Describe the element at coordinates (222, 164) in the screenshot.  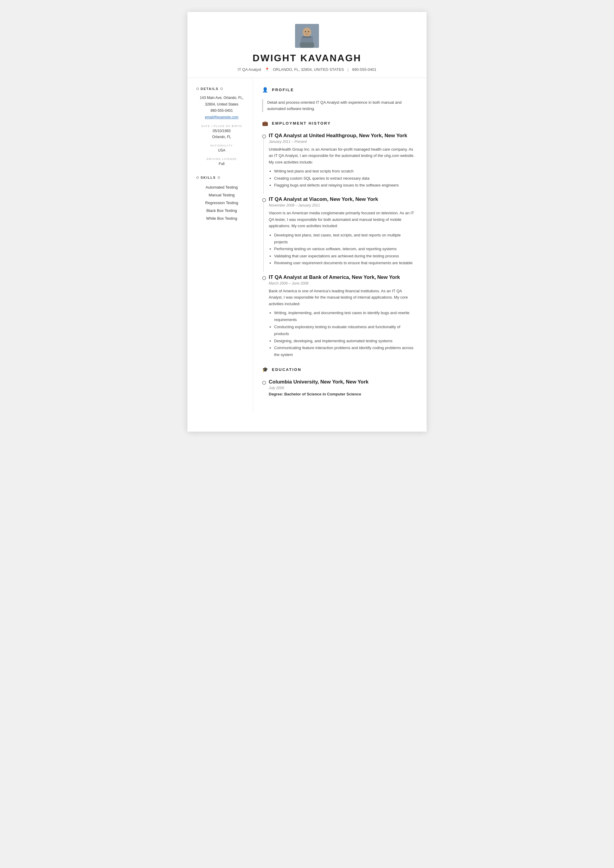
I see `license-value: Full` at that location.